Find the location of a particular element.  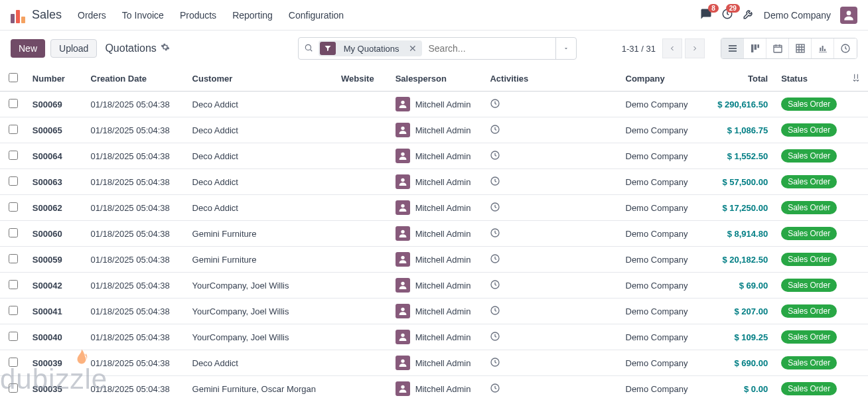

nav-link-reporting: Reporting is located at coordinates (252, 15).